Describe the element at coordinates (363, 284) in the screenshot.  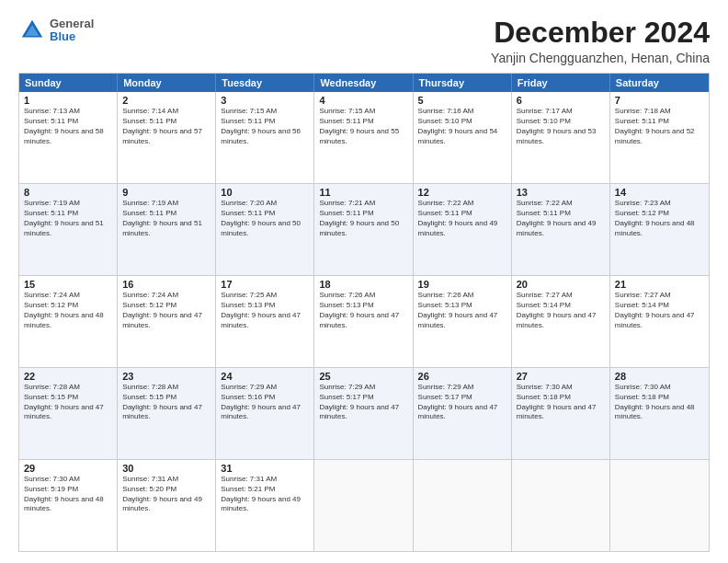
I see `day-number: 18` at that location.